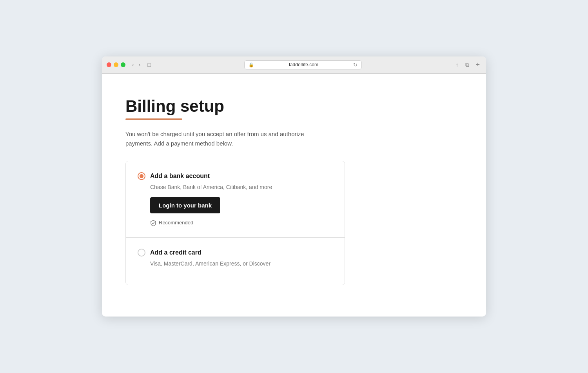 This screenshot has height=373, width=588. What do you see at coordinates (241, 223) in the screenshot?
I see `recommended-badge: Recommended` at bounding box center [241, 223].